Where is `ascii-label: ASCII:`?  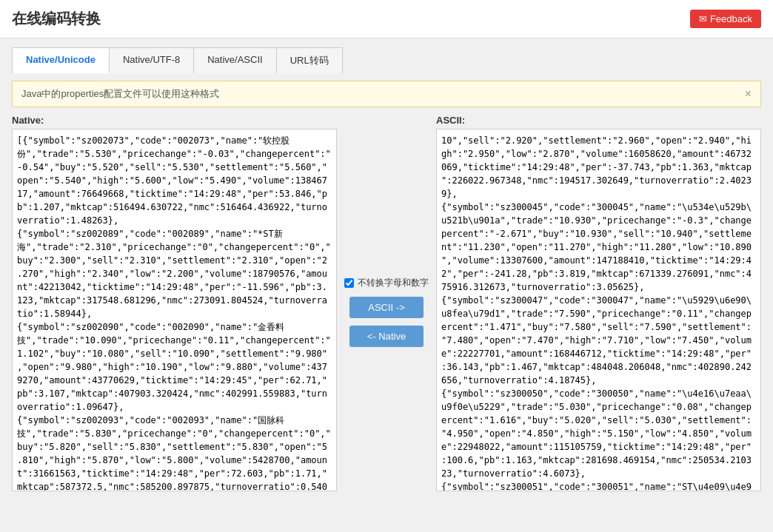
ascii-label: ASCII: is located at coordinates (598, 120).